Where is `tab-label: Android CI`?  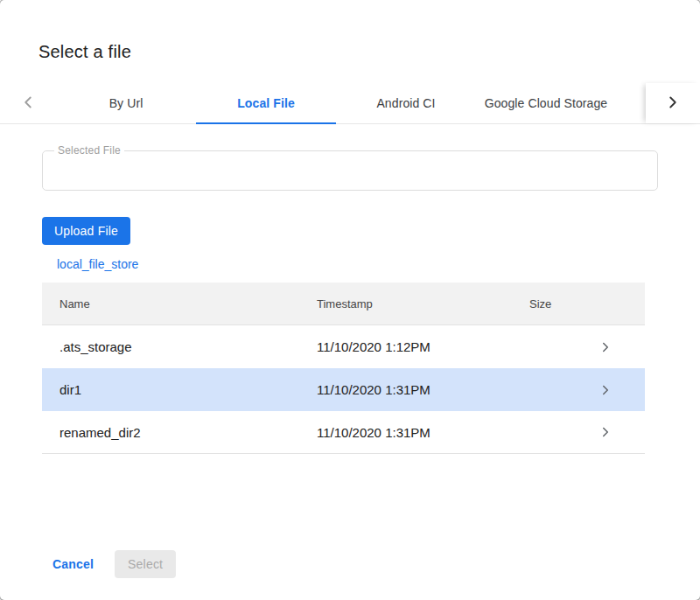 tab-label: Android CI is located at coordinates (406, 103).